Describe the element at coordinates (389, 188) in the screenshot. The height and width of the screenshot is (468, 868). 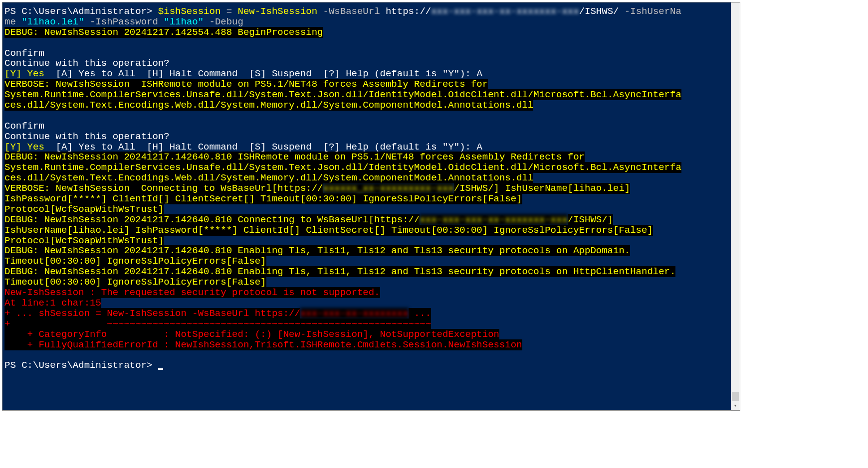
I see `redacted-url: xxxxxx_xx-xxxxxxxxx-xxx` at that location.